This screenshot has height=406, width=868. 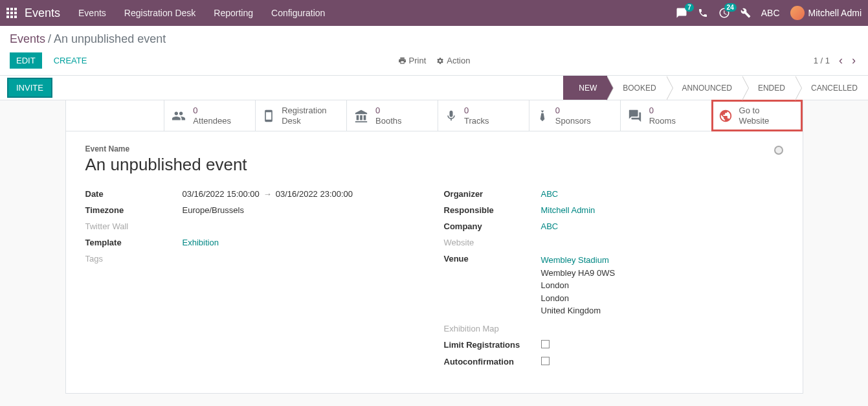 I want to click on building-icon, so click(x=361, y=116).